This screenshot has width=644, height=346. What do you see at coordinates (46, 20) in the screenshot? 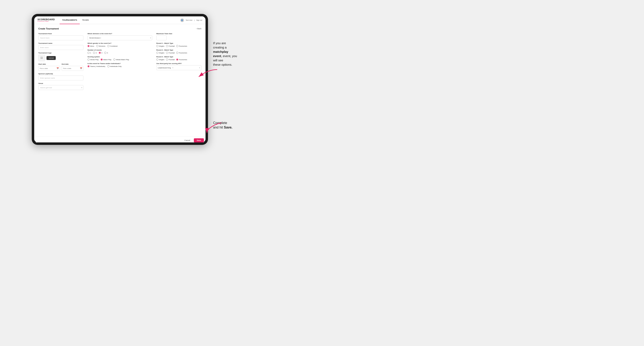
I see `logo-area: SCOREBOARD Powered by clippit` at bounding box center [46, 20].